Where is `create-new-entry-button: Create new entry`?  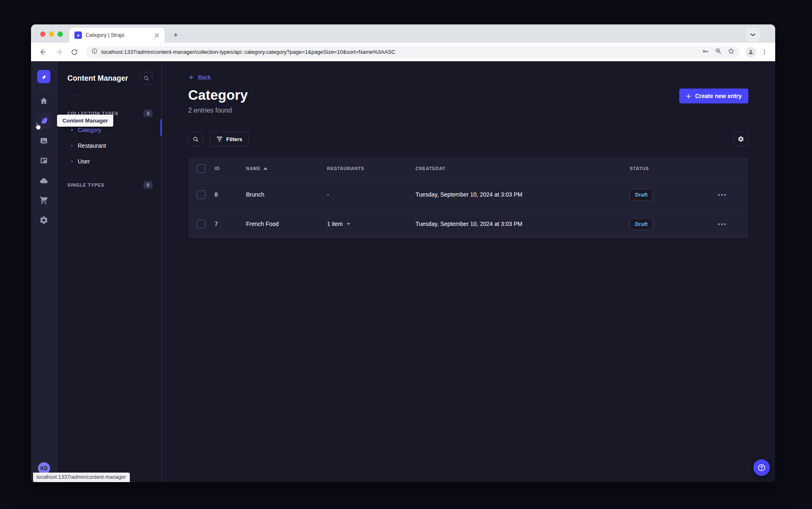
create-new-entry-button: Create new entry is located at coordinates (714, 96).